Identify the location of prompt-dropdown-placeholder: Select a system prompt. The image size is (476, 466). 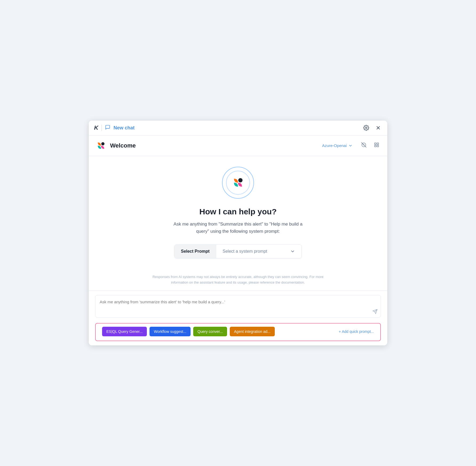
(255, 251).